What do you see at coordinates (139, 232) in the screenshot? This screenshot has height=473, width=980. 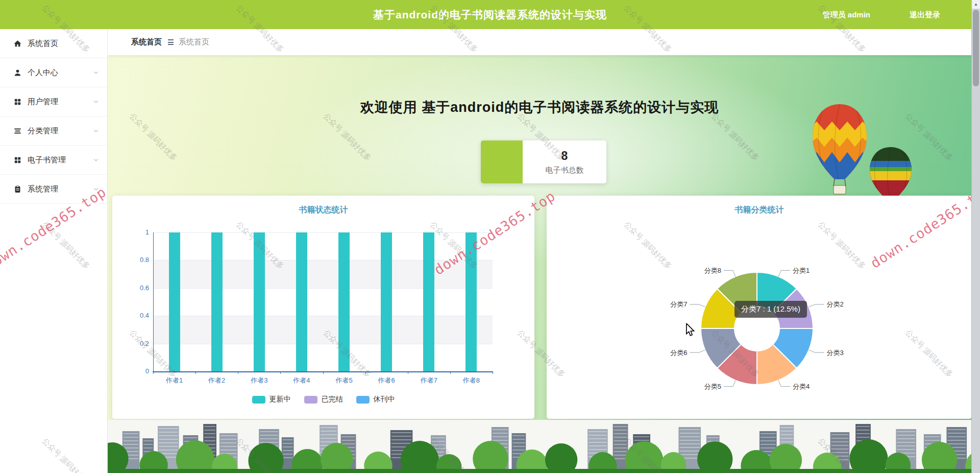 I see `y-axis-tick-label: 1` at bounding box center [139, 232].